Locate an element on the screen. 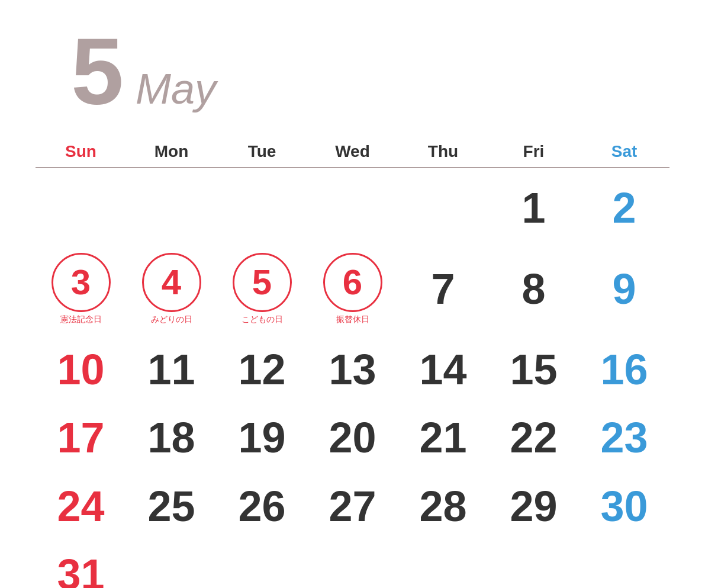  day-number: 21 is located at coordinates (443, 438).